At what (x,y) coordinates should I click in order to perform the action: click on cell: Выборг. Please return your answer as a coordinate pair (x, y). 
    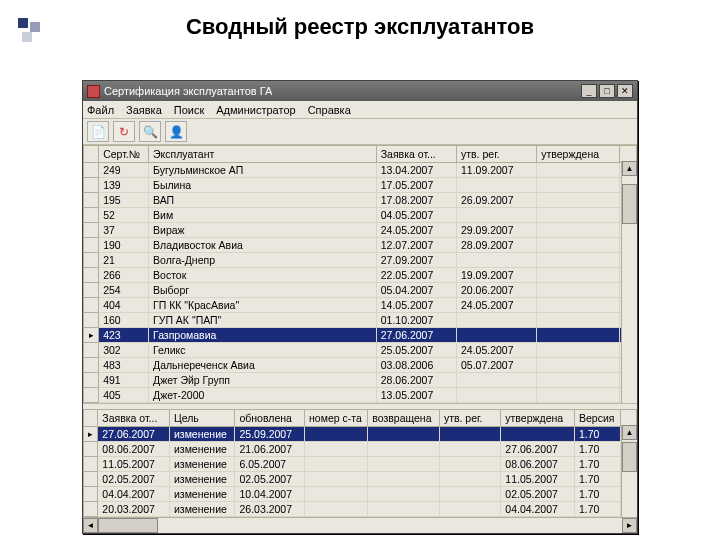
    Looking at the image, I should click on (263, 290).